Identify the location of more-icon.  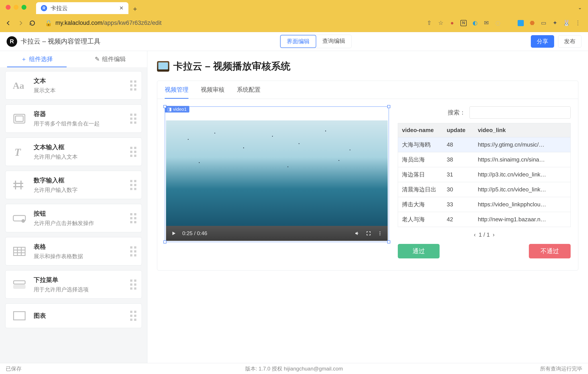
(380, 233).